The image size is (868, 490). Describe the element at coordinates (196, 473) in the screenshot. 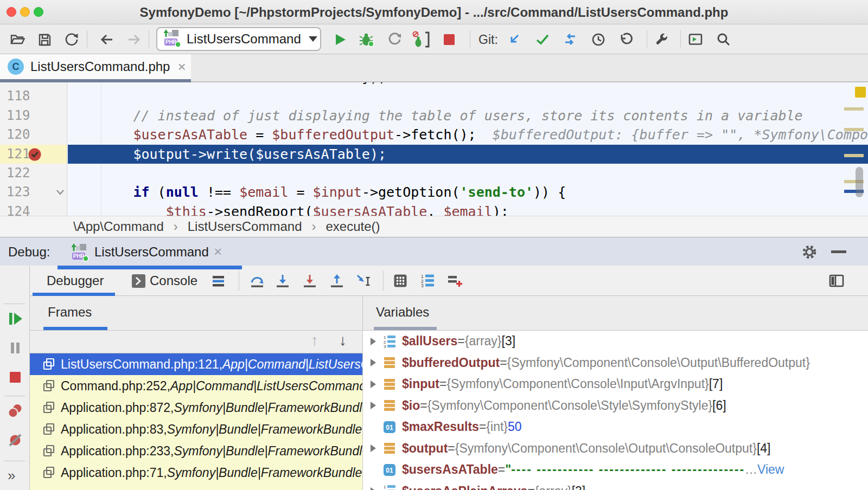

I see `stack-frame-row: Application.php:71, Symfony|Bundle|Frame…` at that location.